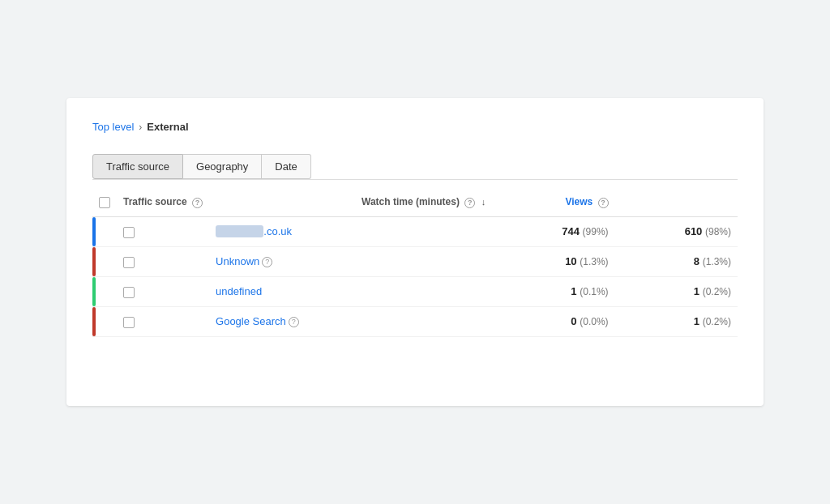  What do you see at coordinates (579, 202) in the screenshot?
I see `col-views-label-link: Views` at bounding box center [579, 202].